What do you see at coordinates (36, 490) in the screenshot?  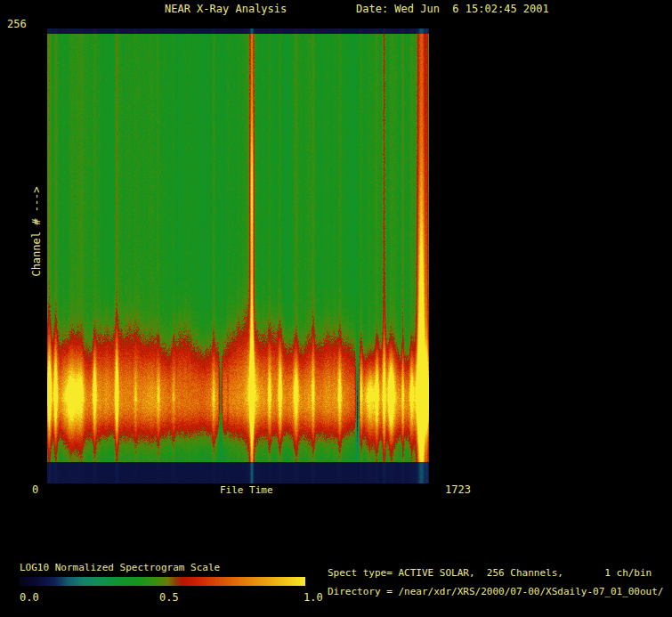 I see `axis-origin-tick: 0` at bounding box center [36, 490].